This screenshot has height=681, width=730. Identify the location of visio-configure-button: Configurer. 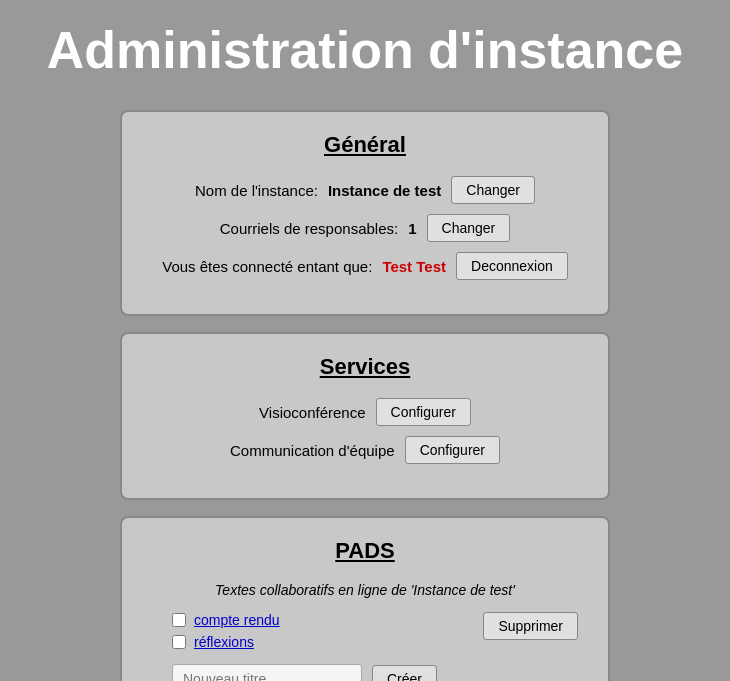
(424, 412).